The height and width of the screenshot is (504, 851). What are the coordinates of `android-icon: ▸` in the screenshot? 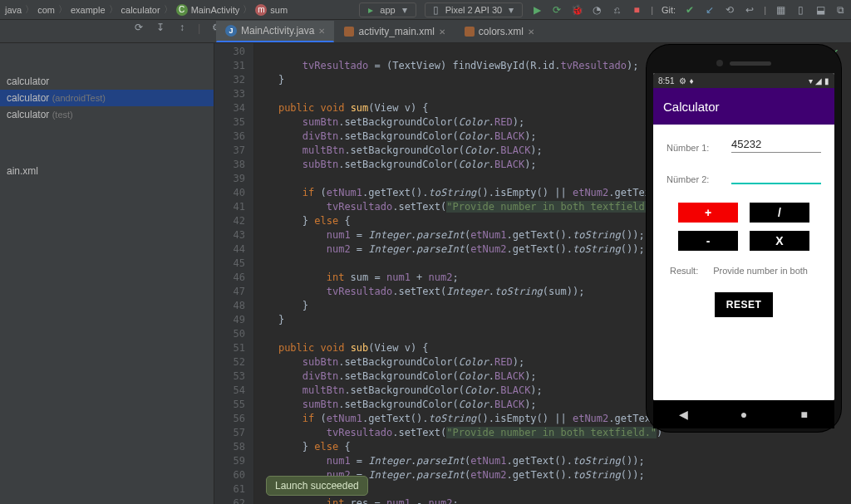 It's located at (371, 10).